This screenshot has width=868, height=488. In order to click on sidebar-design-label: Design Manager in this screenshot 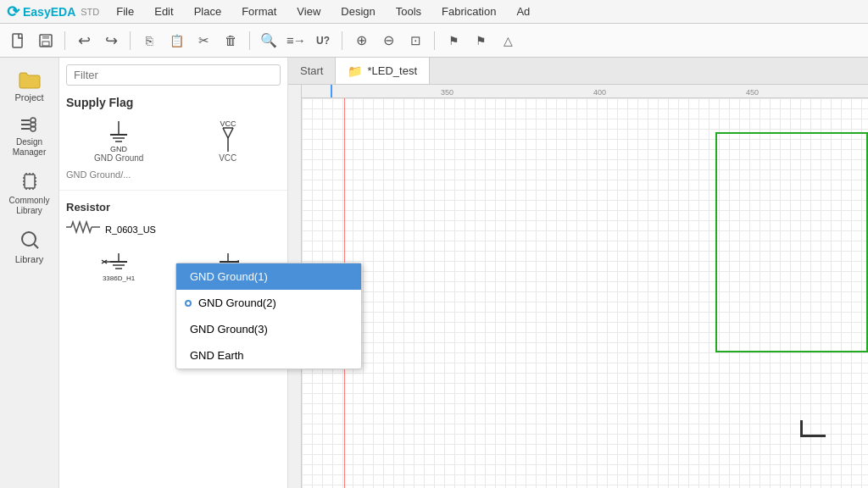, I will do `click(30, 147)`.